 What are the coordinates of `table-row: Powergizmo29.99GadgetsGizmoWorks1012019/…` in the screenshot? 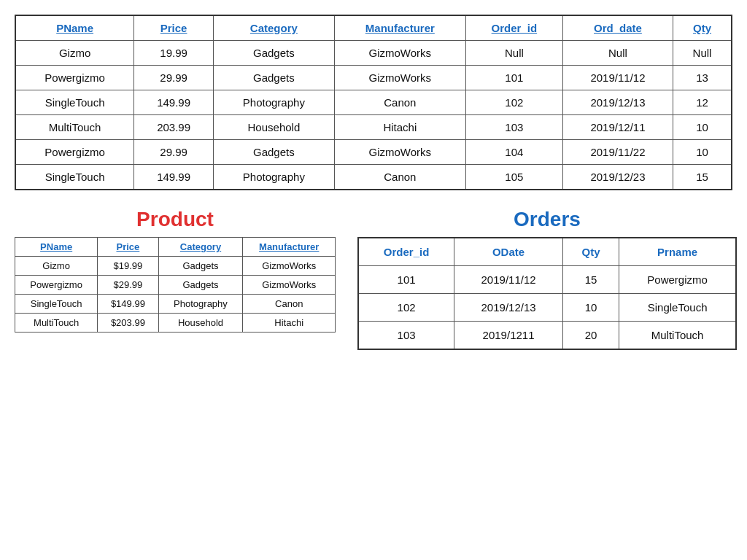 It's located at (374, 78).